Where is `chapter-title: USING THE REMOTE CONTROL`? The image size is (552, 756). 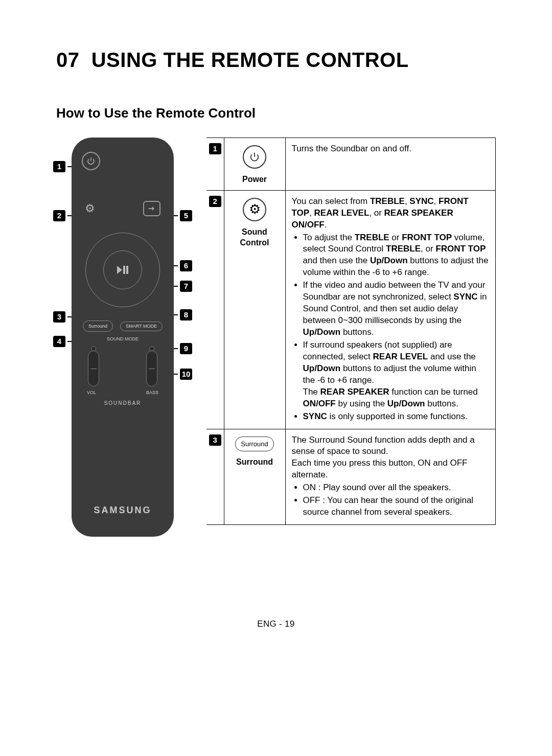 chapter-title: USING THE REMOTE CONTROL is located at coordinates (250, 60).